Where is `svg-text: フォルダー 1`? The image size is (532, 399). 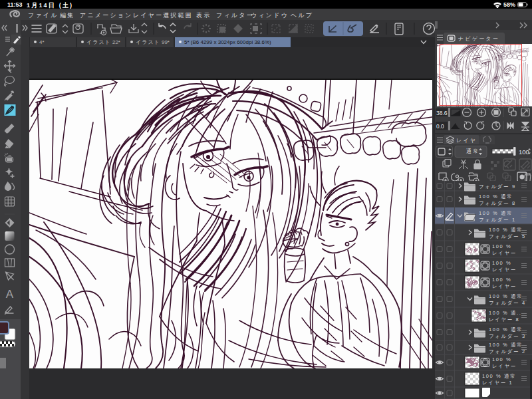
svg-text: フォルダー 1 is located at coordinates (497, 219).